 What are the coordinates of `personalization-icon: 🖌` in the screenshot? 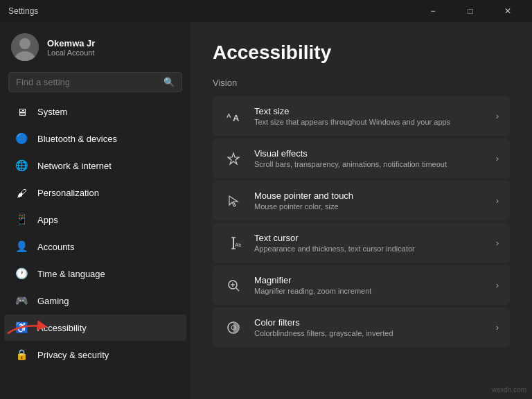 It's located at (21, 193).